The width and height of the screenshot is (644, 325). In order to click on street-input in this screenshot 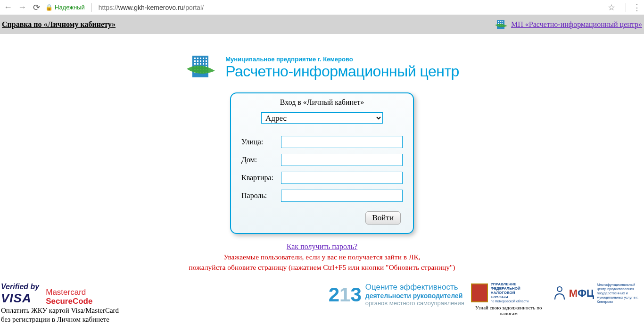, I will do `click(342, 142)`.